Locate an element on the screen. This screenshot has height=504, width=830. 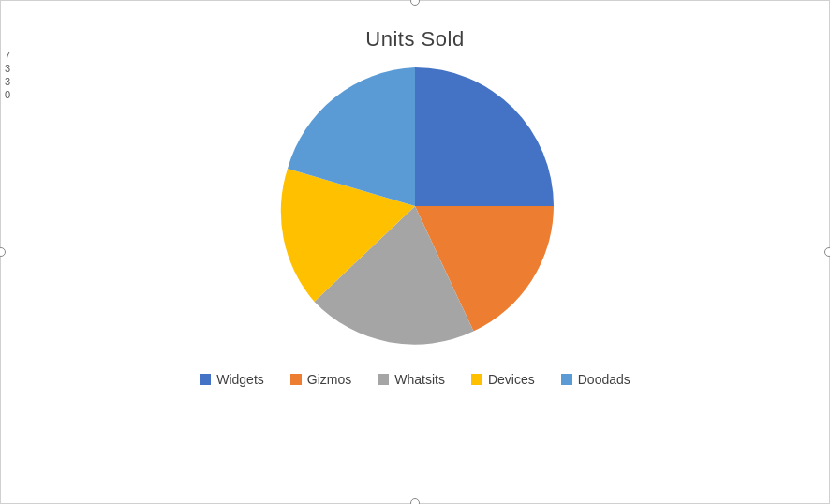
handle-middle-right is located at coordinates (827, 252).